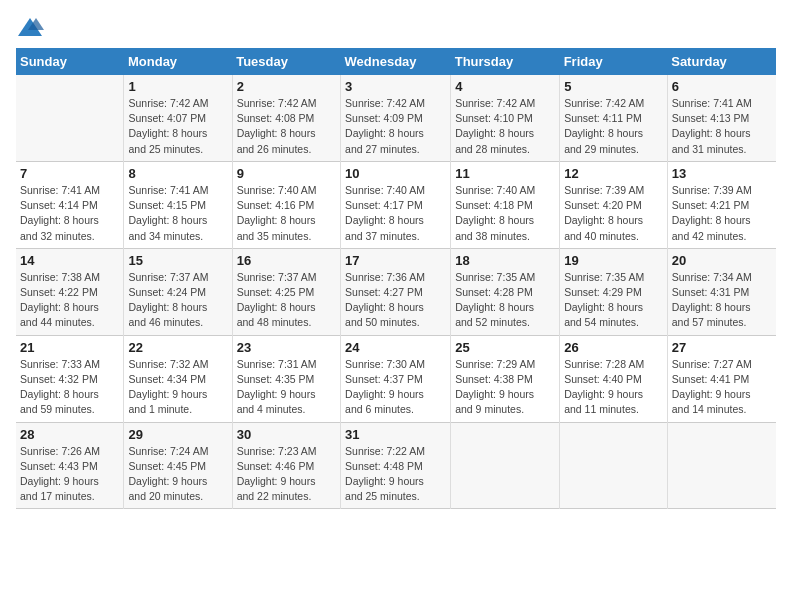  Describe the element at coordinates (614, 214) in the screenshot. I see `day-info: Sunrise: 7:39 AM Sunset: 4:20 PM Dayligh…` at that location.